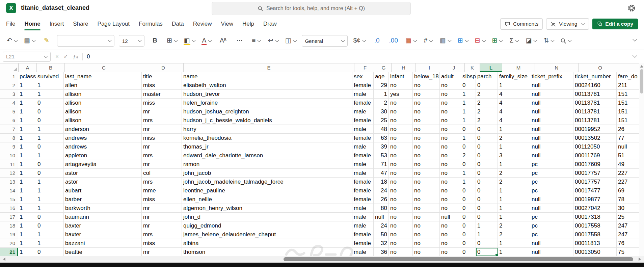 Image resolution: width=644 pixels, height=267 pixels. I want to click on scroll-left-arrow-icon, so click(4, 259).